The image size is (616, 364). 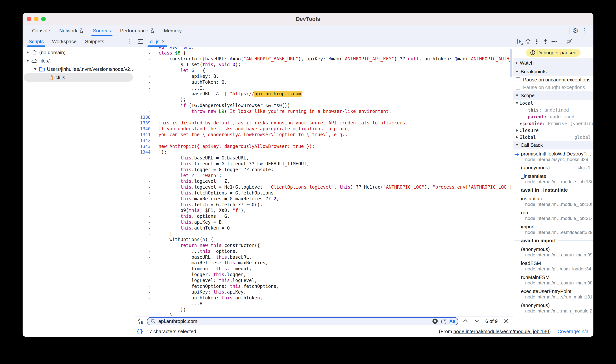 What do you see at coordinates (324, 281) in the screenshot?
I see `code-line: - logLevel: this.logLevel,` at bounding box center [324, 281].